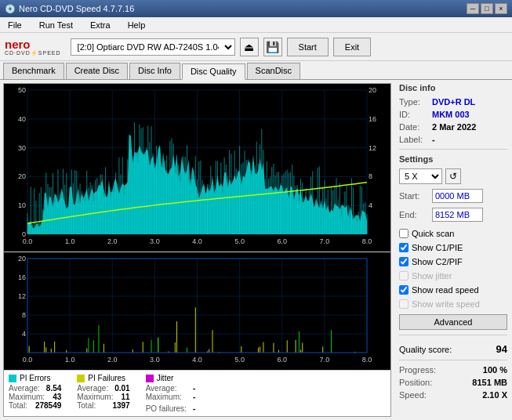 This screenshot has height=420, width=512. Describe the element at coordinates (431, 276) in the screenshot. I see `show-jitter-label: Show jitter` at that location.